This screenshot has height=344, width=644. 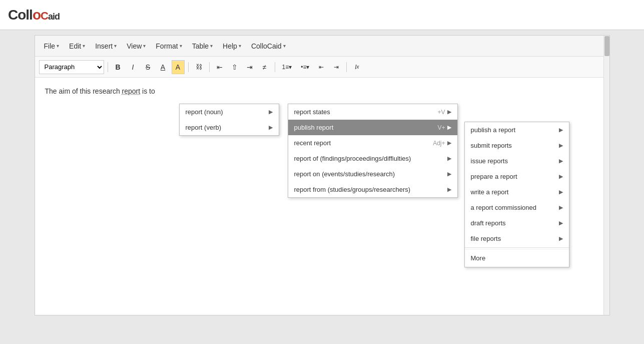 What do you see at coordinates (133, 67) in the screenshot?
I see `italic-button: I` at bounding box center [133, 67].